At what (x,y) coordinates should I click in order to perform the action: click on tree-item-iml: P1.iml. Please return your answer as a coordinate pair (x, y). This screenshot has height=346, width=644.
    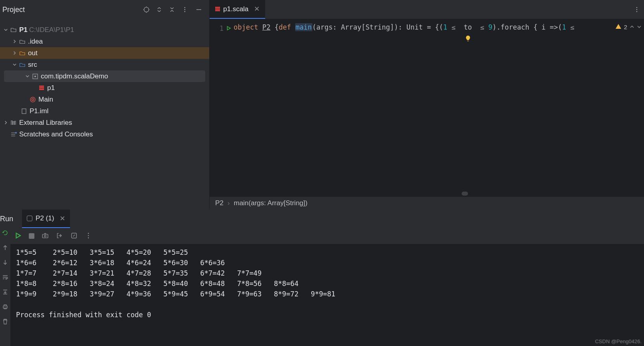
    Looking at the image, I should click on (105, 111).